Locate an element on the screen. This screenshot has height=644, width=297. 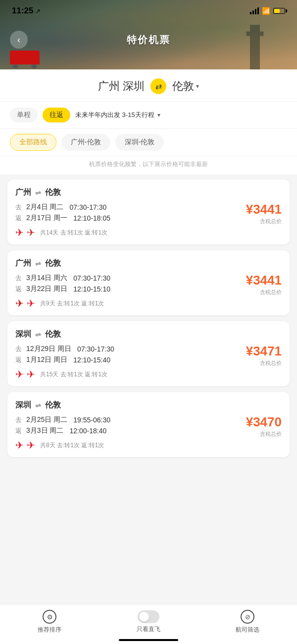
airline1-icon: ✈ is located at coordinates (20, 233).